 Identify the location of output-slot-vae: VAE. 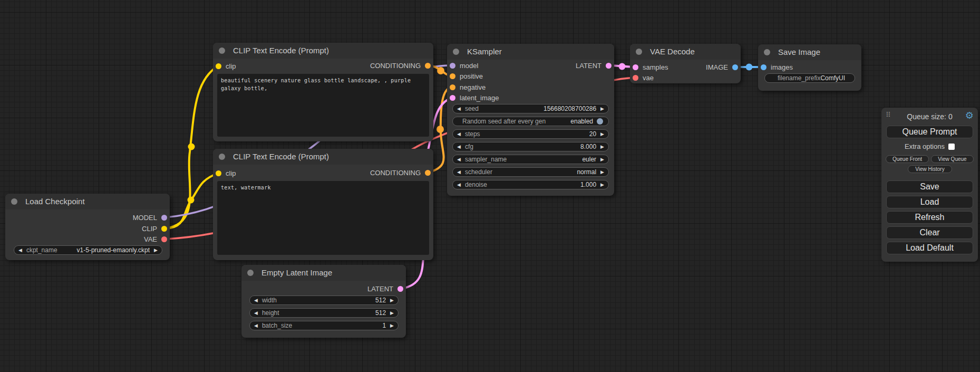
(156, 239).